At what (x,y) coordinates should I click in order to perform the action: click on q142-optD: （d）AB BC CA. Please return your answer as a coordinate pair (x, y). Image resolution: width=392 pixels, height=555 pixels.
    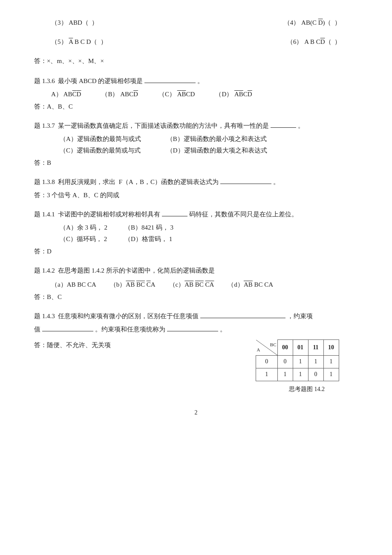
    Looking at the image, I should click on (251, 285).